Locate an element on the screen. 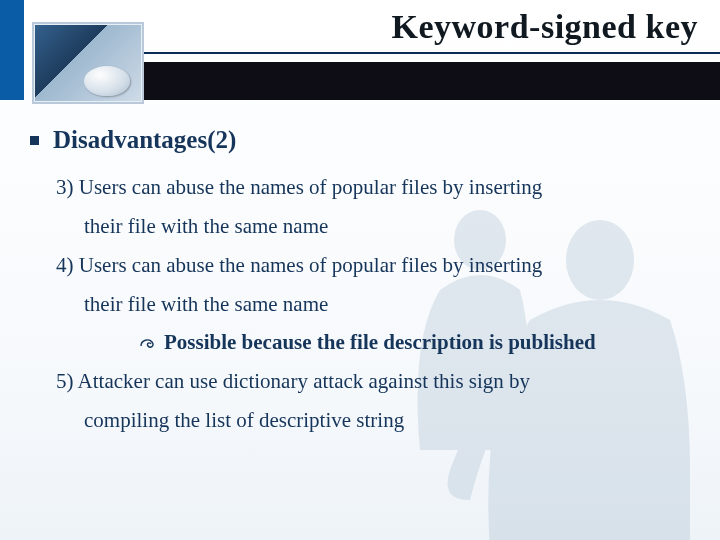  item-continuation: compiling the list of descriptive string is located at coordinates (374, 420).